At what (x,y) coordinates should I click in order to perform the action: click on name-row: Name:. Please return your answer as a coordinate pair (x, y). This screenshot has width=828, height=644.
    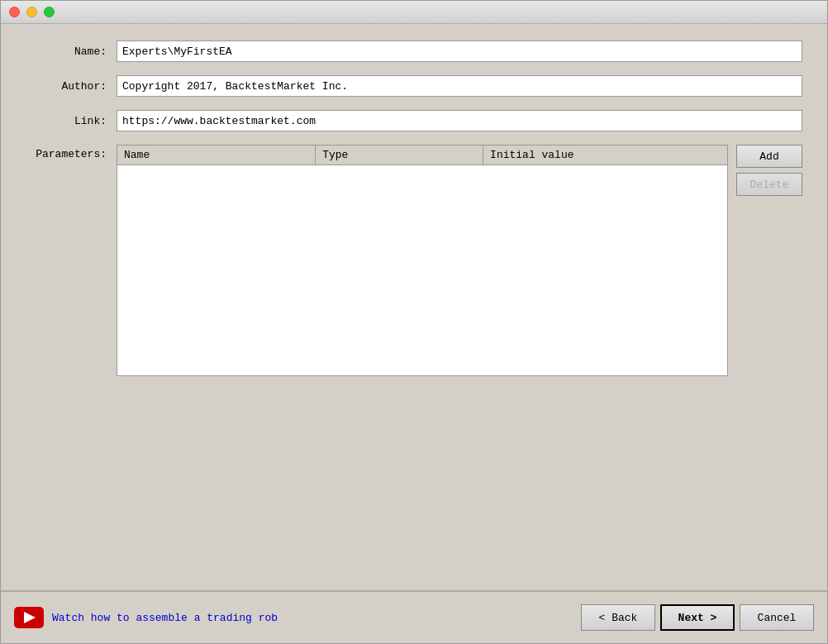
    Looking at the image, I should click on (414, 51).